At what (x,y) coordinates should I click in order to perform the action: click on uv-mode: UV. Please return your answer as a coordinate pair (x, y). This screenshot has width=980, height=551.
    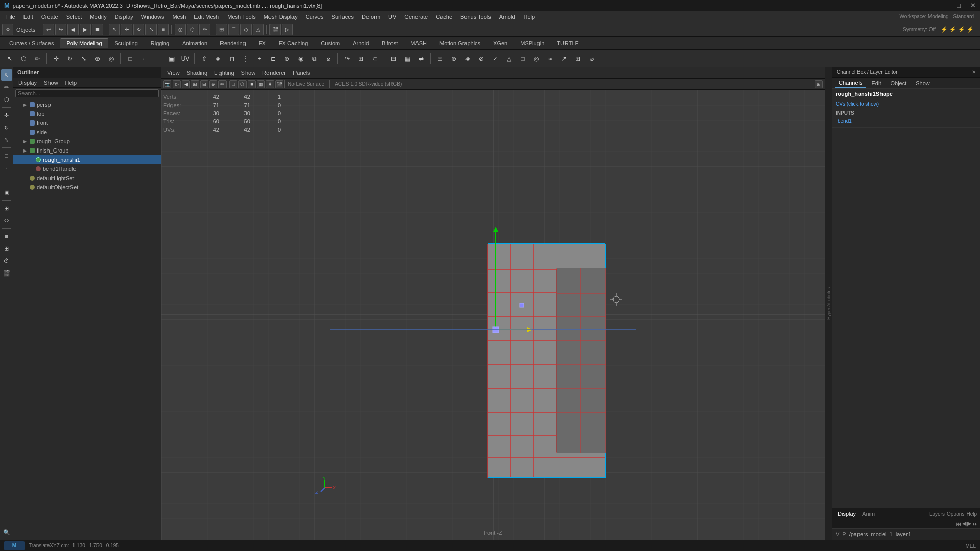
    Looking at the image, I should click on (185, 59).